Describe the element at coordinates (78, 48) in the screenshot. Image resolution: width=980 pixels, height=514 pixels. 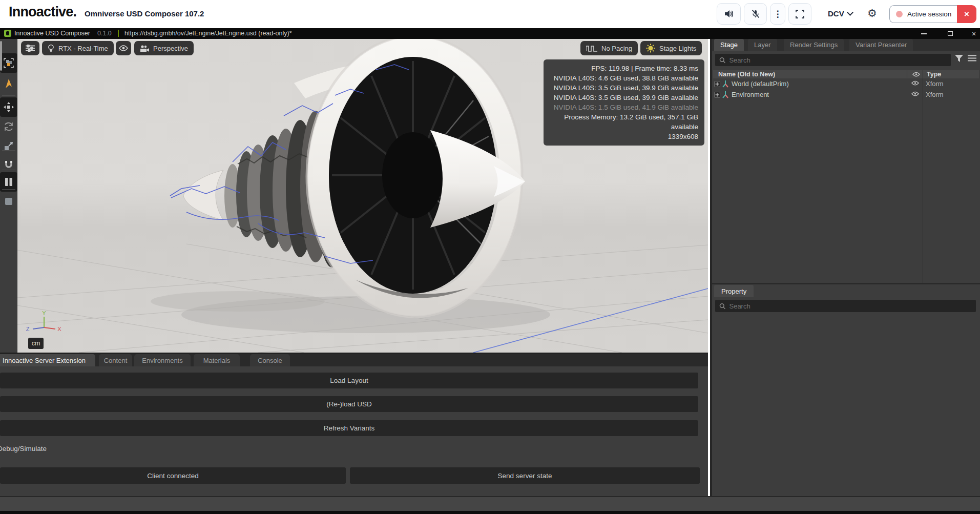
I see `renderer-select-button: RTX - Real-Time` at that location.